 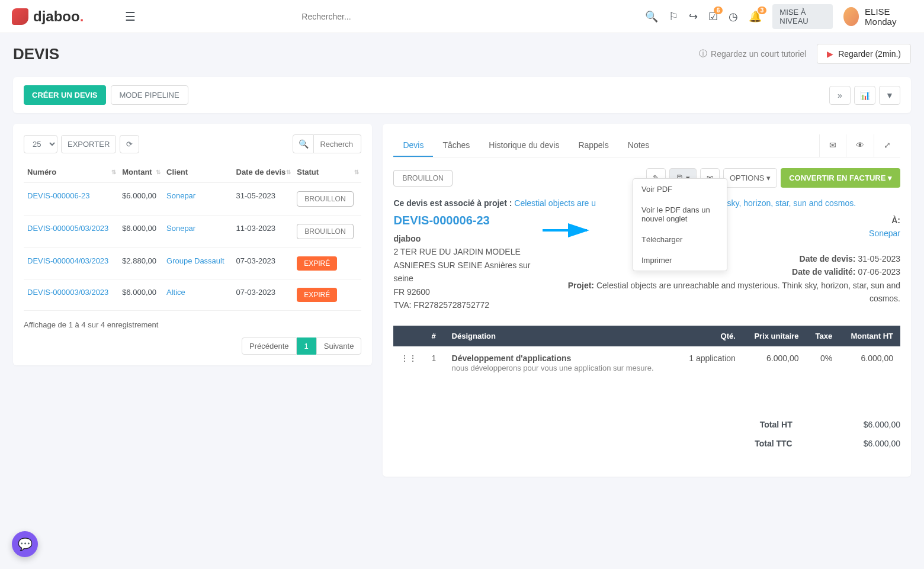 What do you see at coordinates (141, 172) in the screenshot?
I see `col-montant: Montant⇅` at bounding box center [141, 172].